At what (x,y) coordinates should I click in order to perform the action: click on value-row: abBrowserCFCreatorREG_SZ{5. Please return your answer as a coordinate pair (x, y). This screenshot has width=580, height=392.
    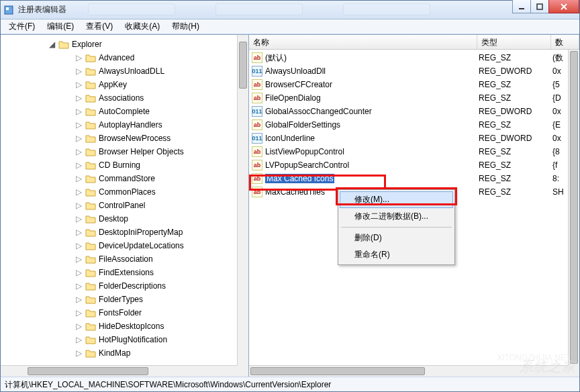
    Looking at the image, I should click on (414, 85).